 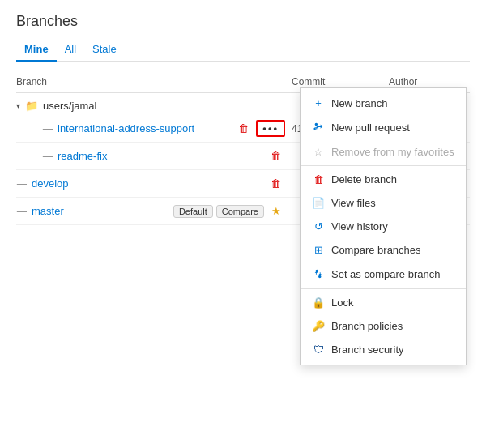 What do you see at coordinates (364, 180) in the screenshot?
I see `menu-label: Delete branch` at bounding box center [364, 180].